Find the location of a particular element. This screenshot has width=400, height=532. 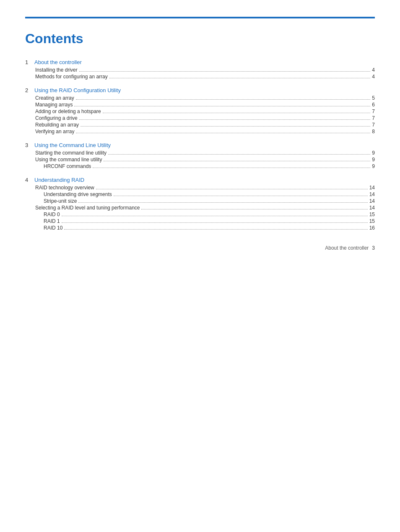

list-item: Methods for configuring an array4 is located at coordinates (205, 77).